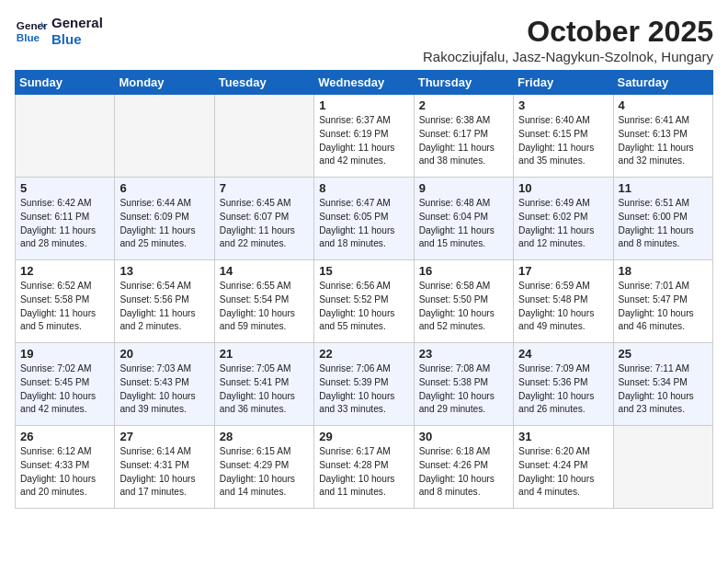 This screenshot has width=728, height=563. I want to click on day-info: Sunrise: 6:15 AMSunset: 4:29 PMDaylight:…, so click(265, 473).